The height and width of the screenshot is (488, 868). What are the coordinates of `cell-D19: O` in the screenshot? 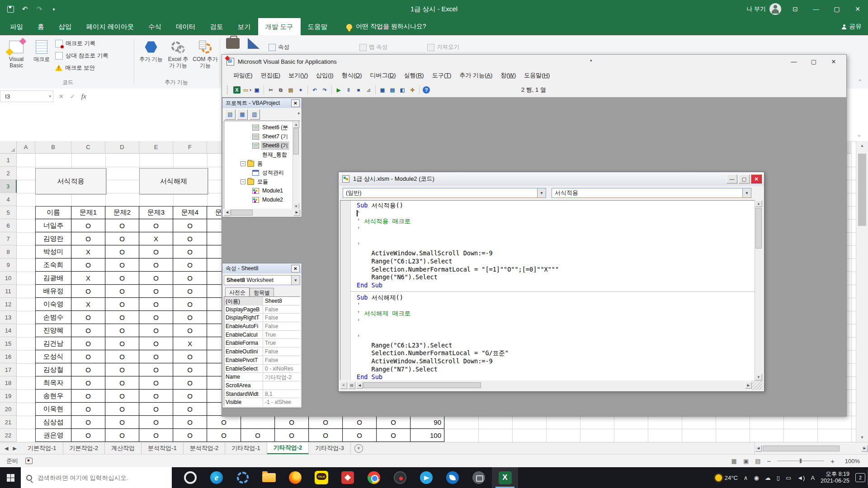 It's located at (122, 396).